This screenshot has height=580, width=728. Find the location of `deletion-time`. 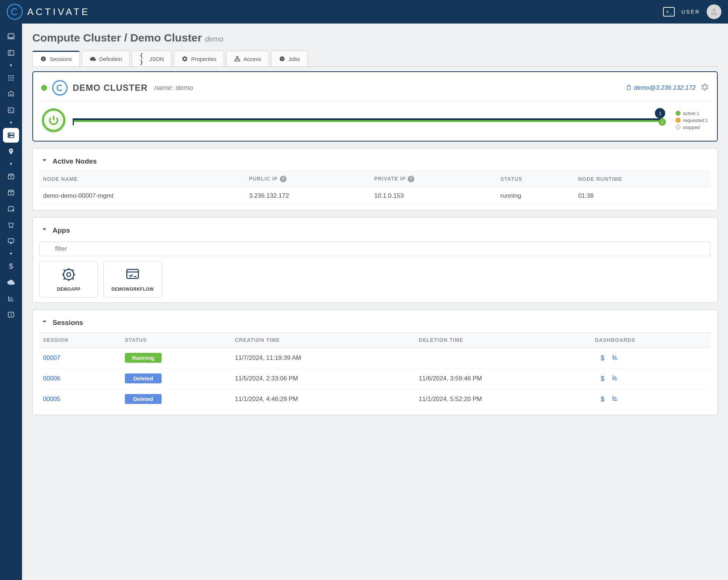

deletion-time is located at coordinates (503, 358).